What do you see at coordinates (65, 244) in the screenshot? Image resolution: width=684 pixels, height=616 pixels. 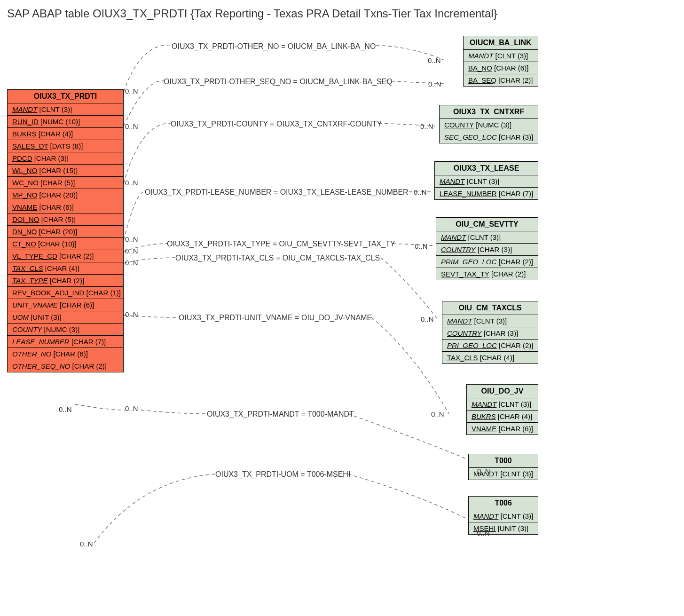 I see `field-row: CT_NO [CHAR (10)]` at bounding box center [65, 244].